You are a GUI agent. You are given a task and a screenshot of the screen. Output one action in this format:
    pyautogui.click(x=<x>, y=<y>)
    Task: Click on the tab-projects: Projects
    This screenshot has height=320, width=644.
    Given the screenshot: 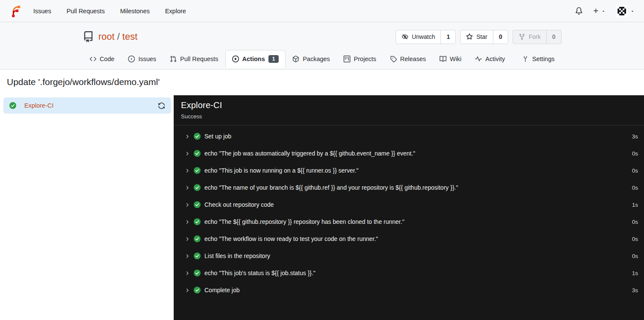 What is the action you would take?
    pyautogui.click(x=360, y=59)
    